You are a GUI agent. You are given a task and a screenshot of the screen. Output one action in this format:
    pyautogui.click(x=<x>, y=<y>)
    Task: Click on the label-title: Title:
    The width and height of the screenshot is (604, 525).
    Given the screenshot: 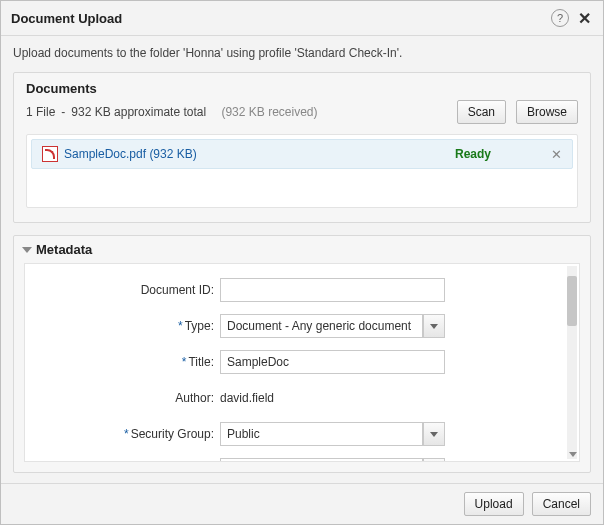 What is the action you would take?
    pyautogui.click(x=201, y=362)
    